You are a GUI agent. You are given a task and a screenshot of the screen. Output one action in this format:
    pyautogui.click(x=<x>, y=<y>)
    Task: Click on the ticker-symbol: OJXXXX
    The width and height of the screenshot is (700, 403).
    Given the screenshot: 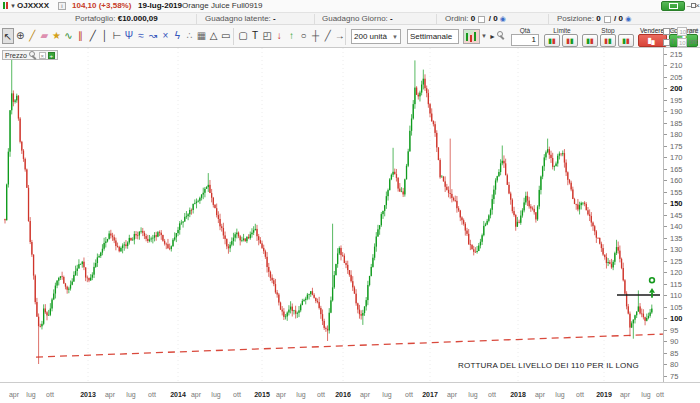 What is the action you would take?
    pyautogui.click(x=33, y=6)
    